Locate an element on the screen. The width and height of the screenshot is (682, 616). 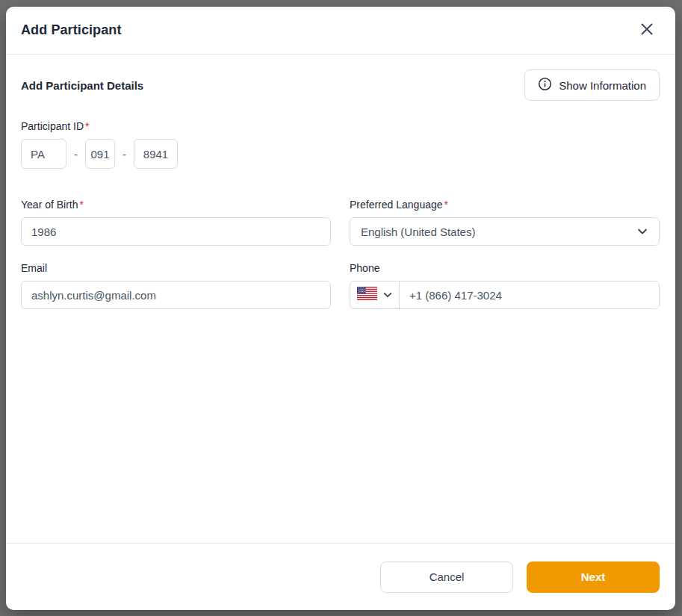
info-icon is located at coordinates (545, 85).